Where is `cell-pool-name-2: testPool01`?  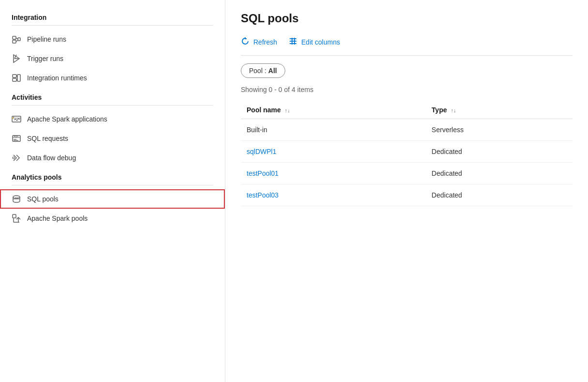 cell-pool-name-2: testPool01 is located at coordinates (334, 173).